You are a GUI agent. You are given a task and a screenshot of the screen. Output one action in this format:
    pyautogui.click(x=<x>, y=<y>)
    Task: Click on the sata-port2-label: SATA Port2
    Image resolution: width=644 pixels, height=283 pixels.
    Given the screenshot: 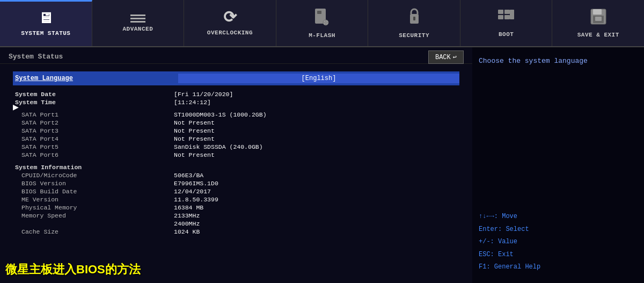 What is the action you would take?
    pyautogui.click(x=93, y=122)
    